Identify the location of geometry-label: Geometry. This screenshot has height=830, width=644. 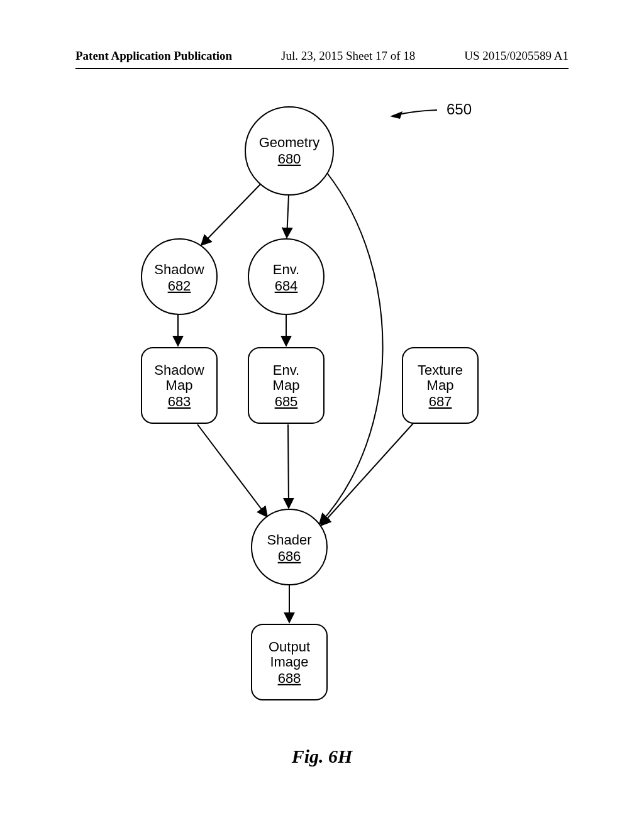
(289, 142).